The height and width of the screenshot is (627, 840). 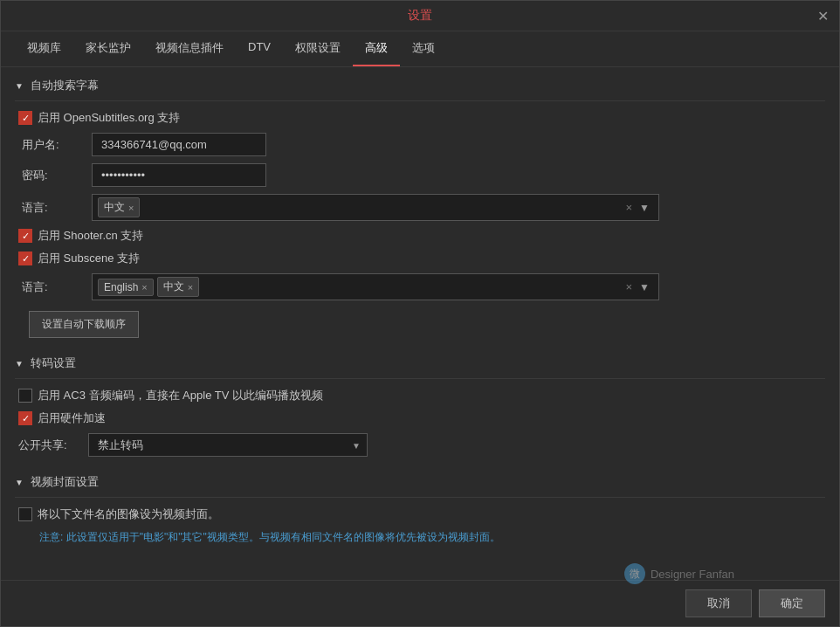 I want to click on auto-subtitle-label: 自动搜索字幕, so click(x=65, y=86).